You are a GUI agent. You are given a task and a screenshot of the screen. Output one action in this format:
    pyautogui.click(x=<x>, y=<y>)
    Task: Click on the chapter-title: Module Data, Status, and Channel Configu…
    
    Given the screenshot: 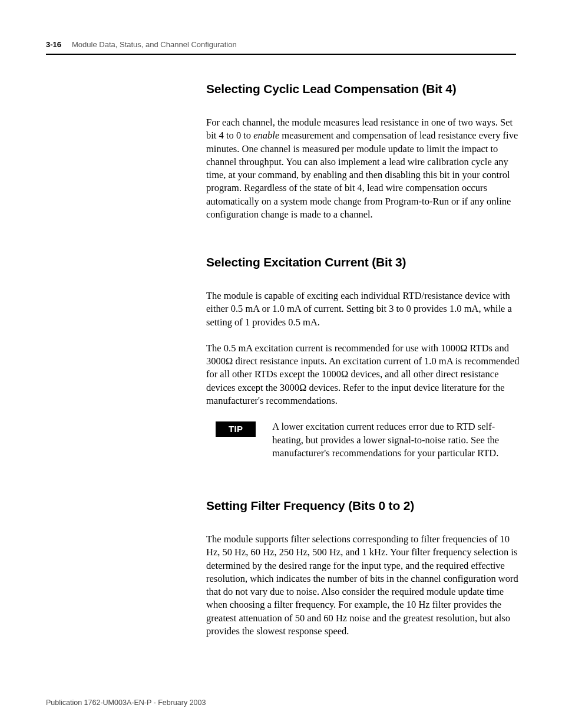 What is the action you would take?
    pyautogui.click(x=154, y=45)
    